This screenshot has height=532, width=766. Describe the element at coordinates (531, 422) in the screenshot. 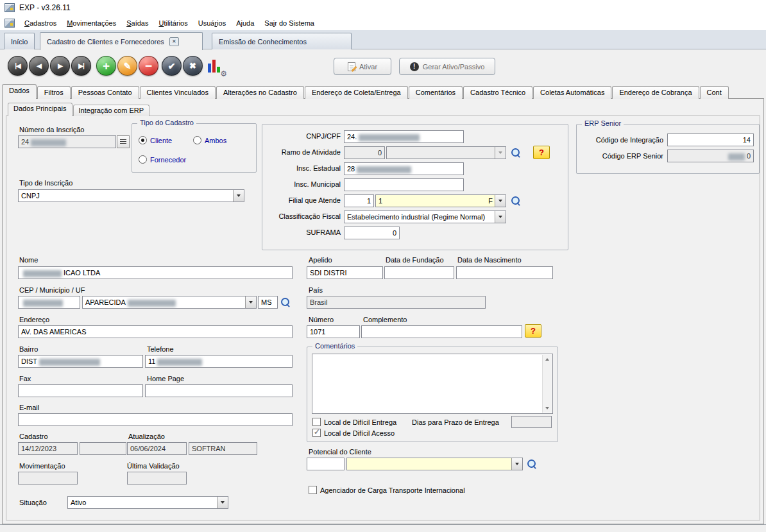

I see `dias-prazo-entrega-field` at that location.